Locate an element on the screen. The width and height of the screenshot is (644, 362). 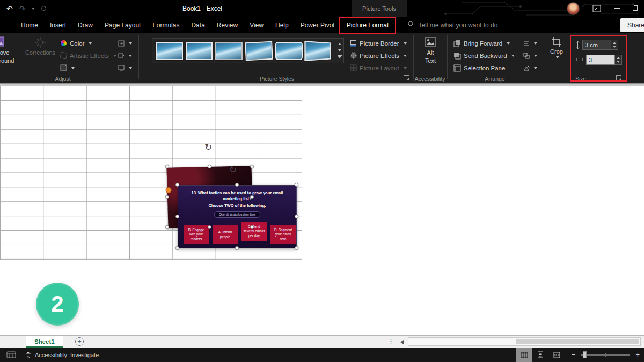
scroll-left-icon is located at coordinates (402, 342).